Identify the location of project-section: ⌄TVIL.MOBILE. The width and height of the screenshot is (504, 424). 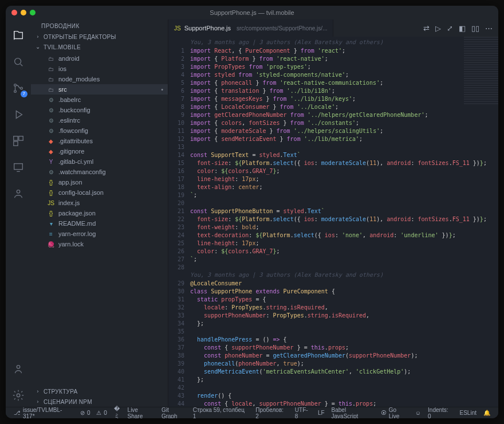
(100, 47).